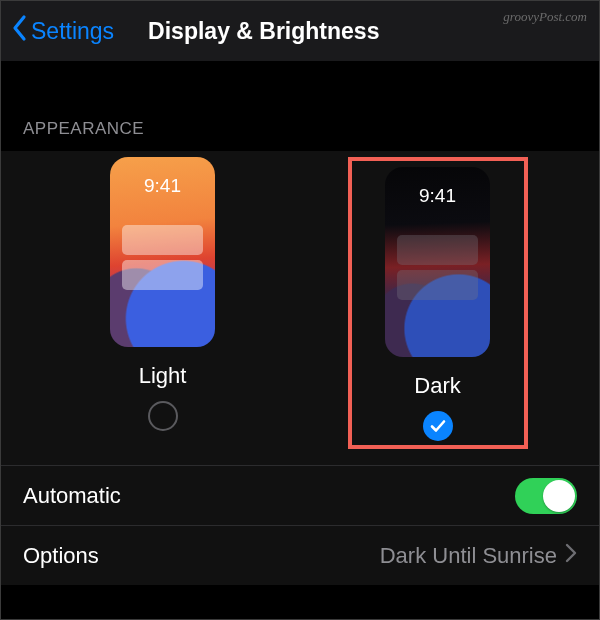 The image size is (600, 620). Describe the element at coordinates (438, 262) in the screenshot. I see `dark-preview: 9:41` at that location.